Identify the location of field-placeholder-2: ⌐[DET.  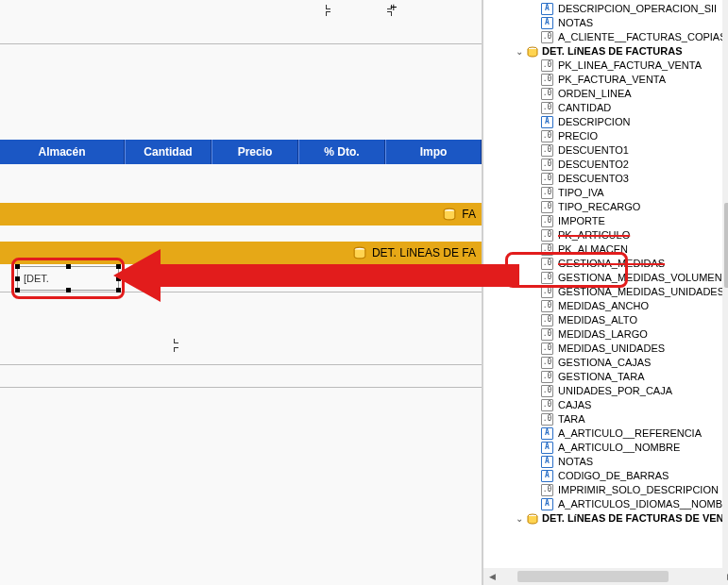
(297, 278).